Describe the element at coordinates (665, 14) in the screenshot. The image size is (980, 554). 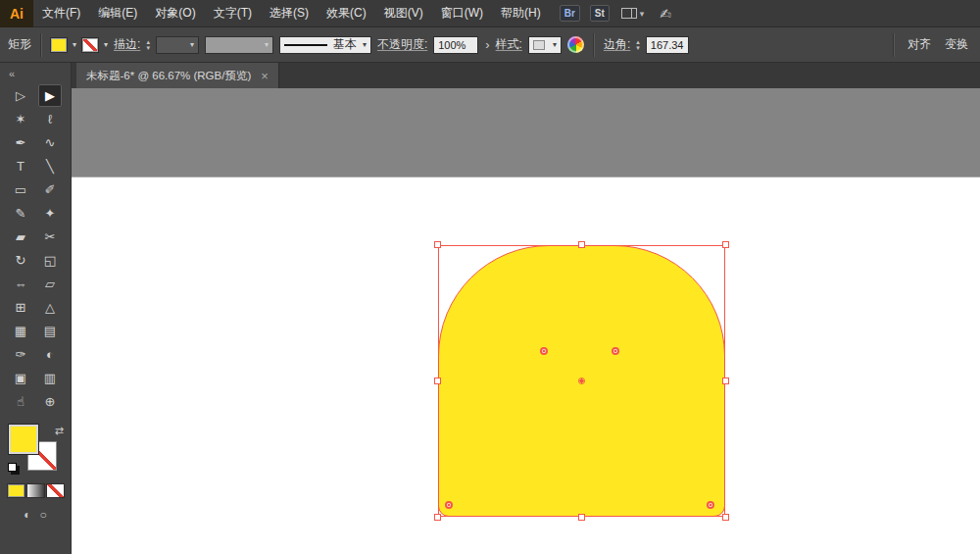
I see `touch-workspace-icon: ✍` at that location.